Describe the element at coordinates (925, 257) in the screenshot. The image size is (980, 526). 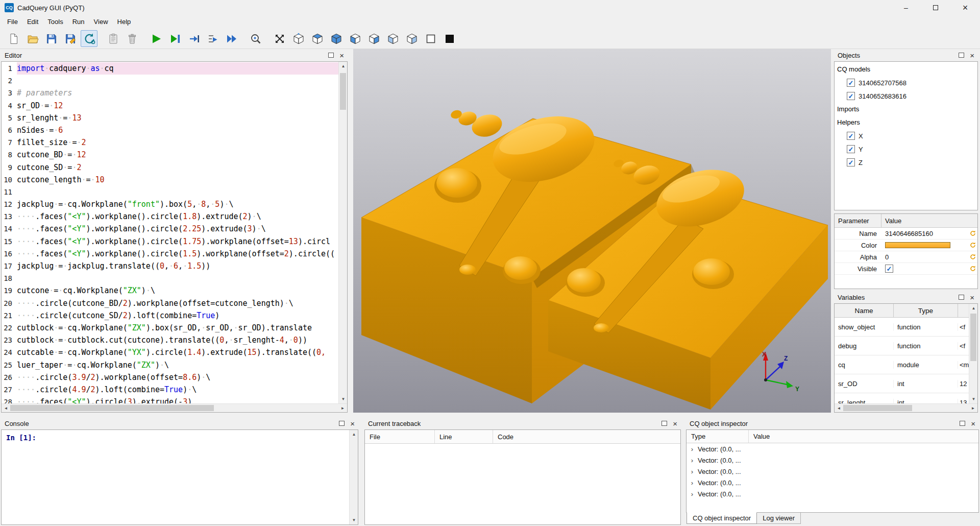
I see `property-value: 0` at that location.